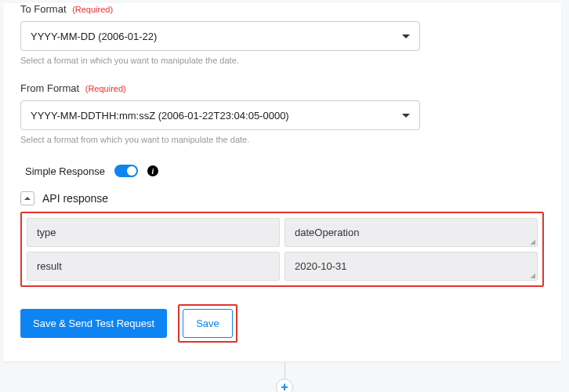  I want to click on response-value: dateOperation, so click(411, 232).